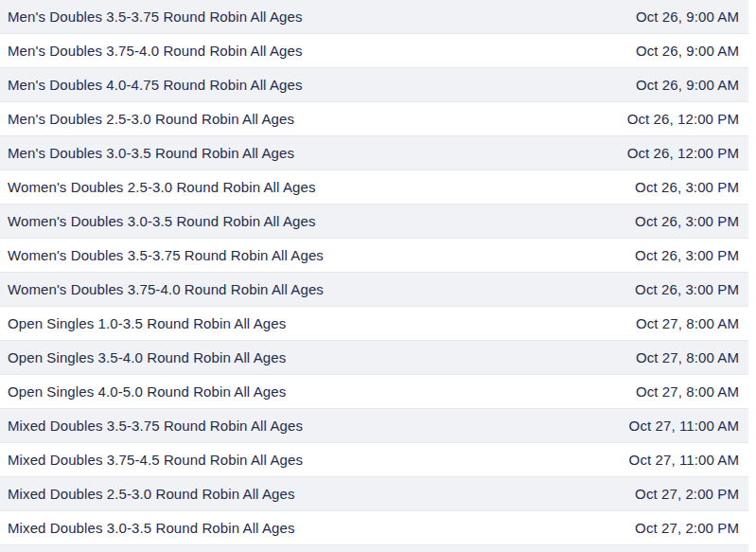 The image size is (756, 552). What do you see at coordinates (162, 222) in the screenshot?
I see `event-name: Women's Doubles 3.0-3.5 Round Robin All …` at bounding box center [162, 222].